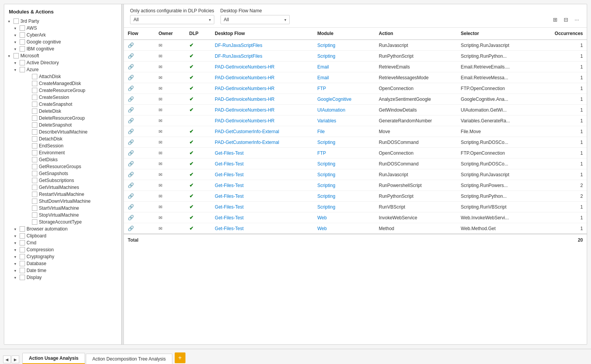  I want to click on sidebar-item-createsnapshot: CreateSnapshot, so click(63, 104).